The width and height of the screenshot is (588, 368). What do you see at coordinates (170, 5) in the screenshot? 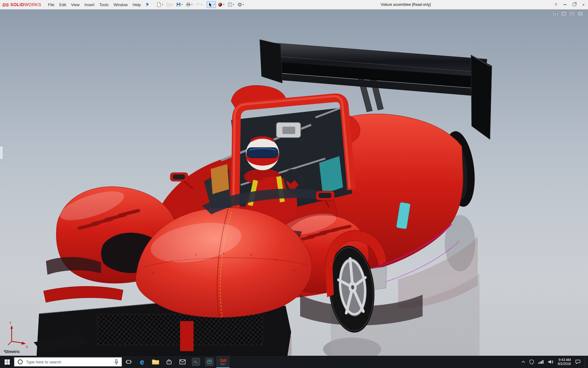
I see `open-document-icon: ▾` at bounding box center [170, 5].